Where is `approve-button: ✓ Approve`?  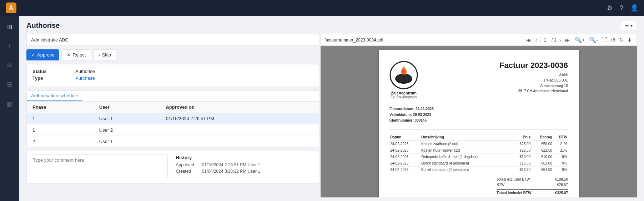
approve-button: ✓ Approve is located at coordinates (43, 55).